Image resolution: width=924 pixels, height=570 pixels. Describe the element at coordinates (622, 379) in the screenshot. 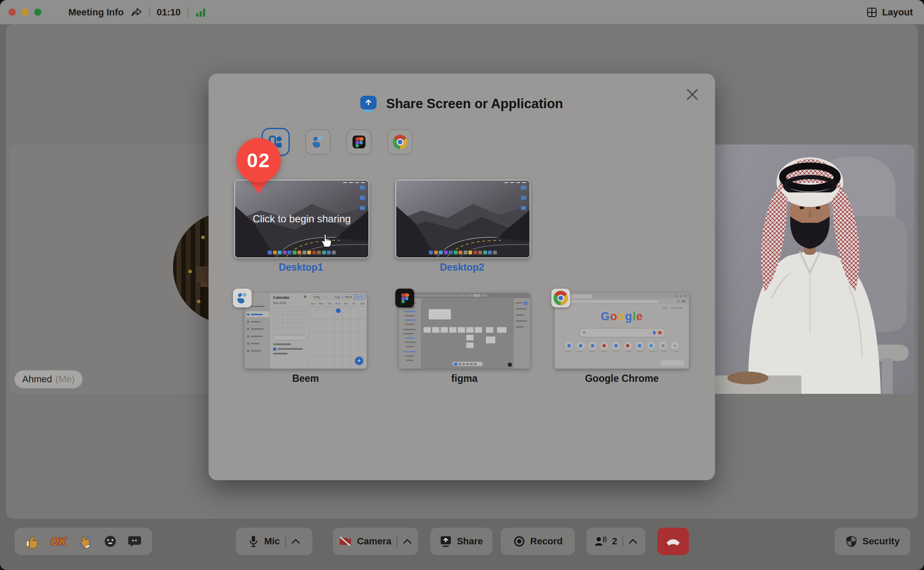

I see `chrome-app-label: Google Chrome` at that location.